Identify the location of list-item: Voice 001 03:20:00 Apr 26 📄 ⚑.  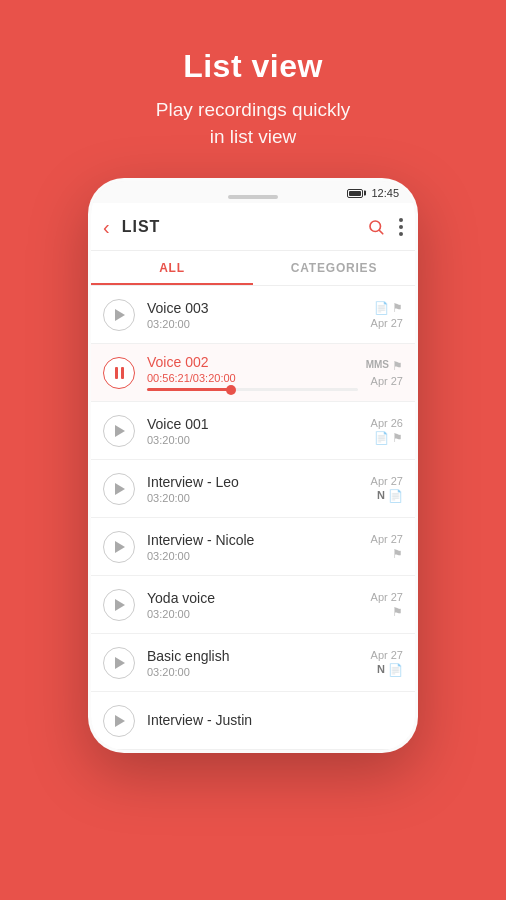
(253, 431).